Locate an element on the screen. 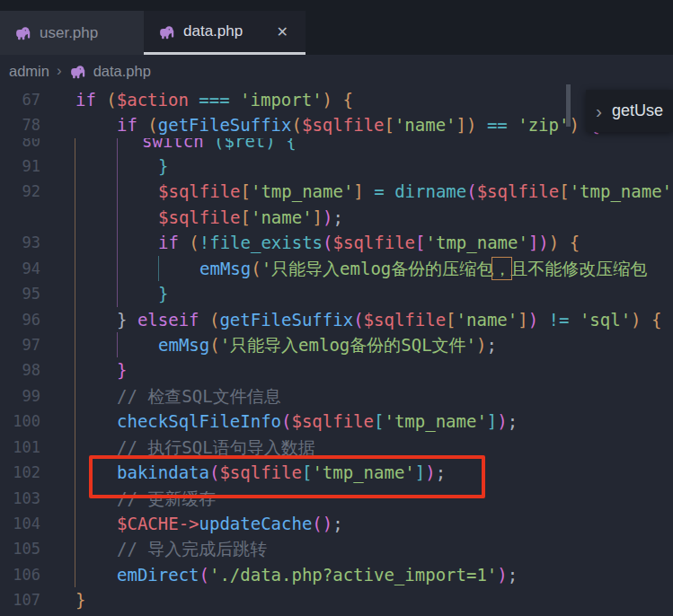 This screenshot has height=616, width=673. code-text: if (getFileSuffix($sqlfile['name']) == '… is located at coordinates (320, 125).